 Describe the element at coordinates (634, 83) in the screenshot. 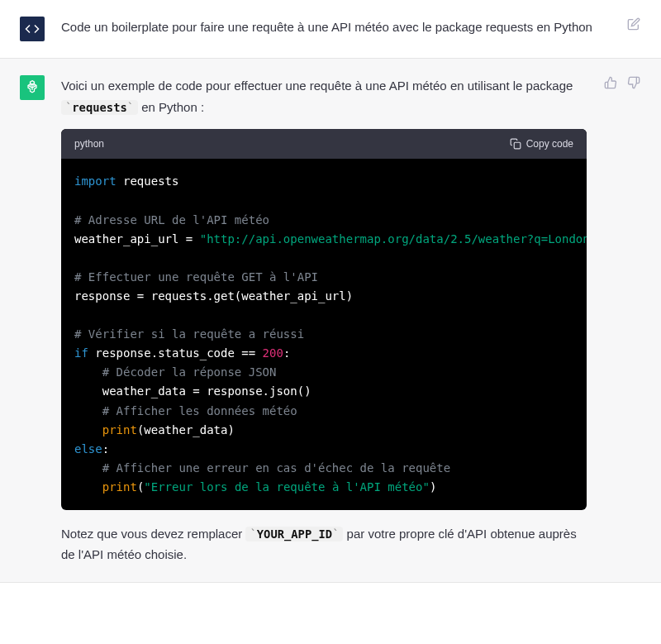

I see `thumbs-down-button` at that location.